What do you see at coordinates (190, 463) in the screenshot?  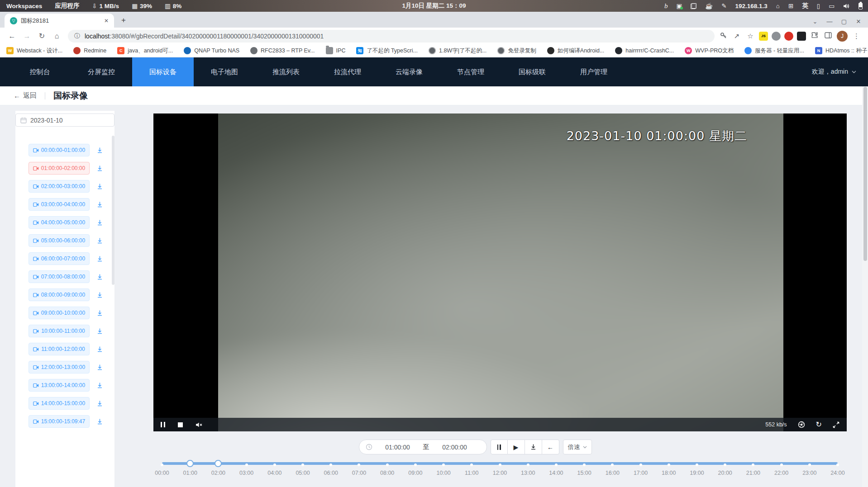 I see `timeline-handle-start` at bounding box center [190, 463].